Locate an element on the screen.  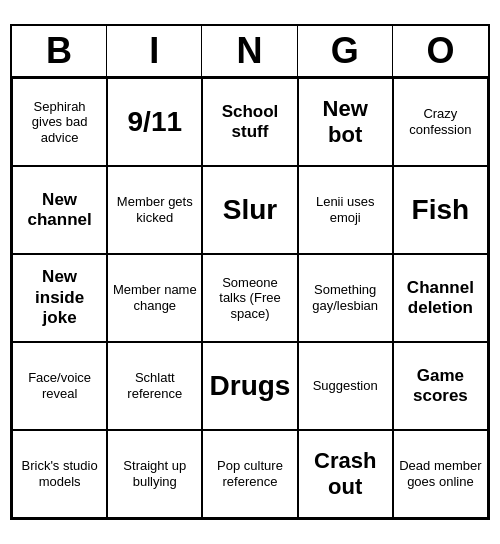
header-letter: G is located at coordinates (346, 51).